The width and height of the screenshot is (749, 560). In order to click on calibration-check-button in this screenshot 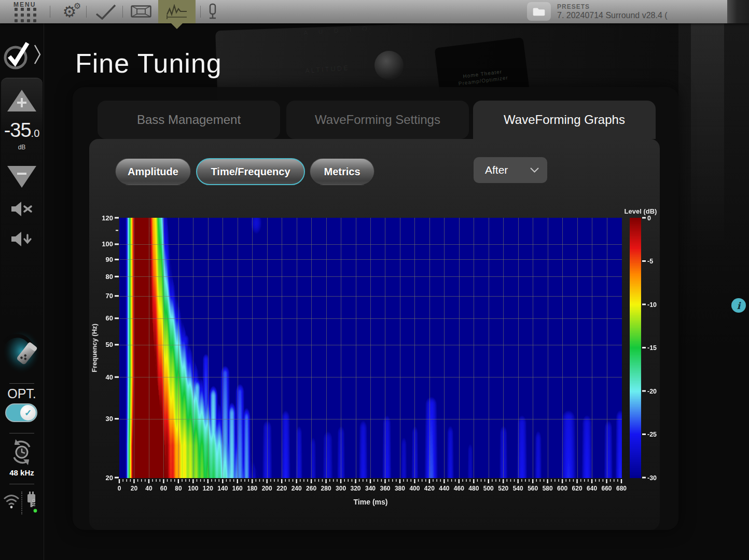, I will do `click(106, 11)`.